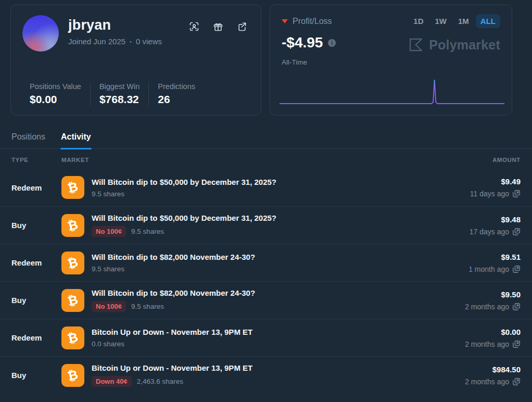  I want to click on table-row: Buy ₿ Will Bitcoin dip to $82,000 Novemb…, so click(266, 300).